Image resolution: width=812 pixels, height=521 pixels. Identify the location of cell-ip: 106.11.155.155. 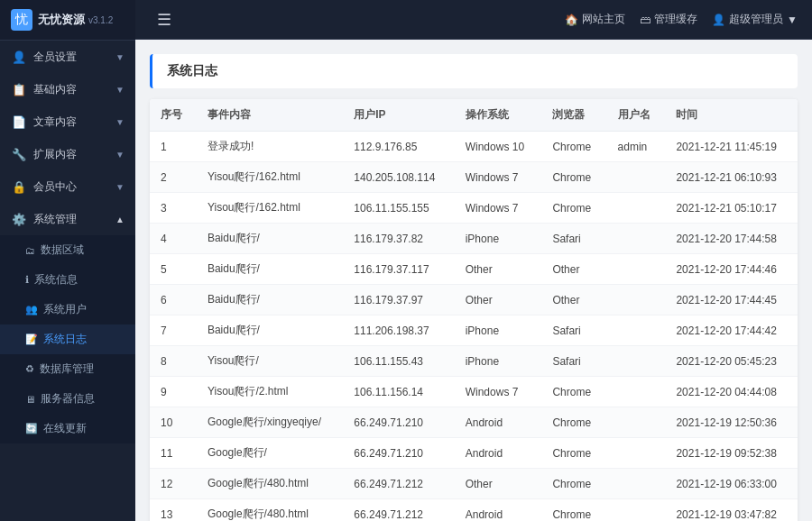
(399, 208).